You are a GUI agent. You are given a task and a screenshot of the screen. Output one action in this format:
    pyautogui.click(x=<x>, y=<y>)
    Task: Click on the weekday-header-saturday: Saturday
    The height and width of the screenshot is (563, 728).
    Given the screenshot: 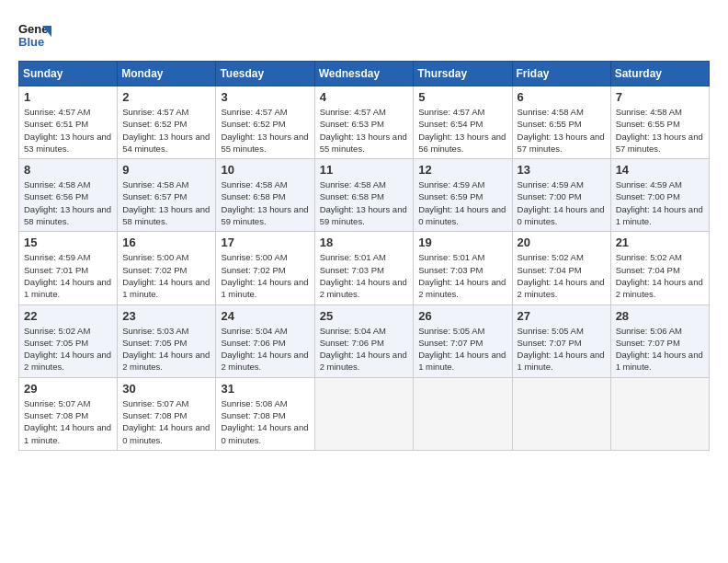 What is the action you would take?
    pyautogui.click(x=660, y=74)
    